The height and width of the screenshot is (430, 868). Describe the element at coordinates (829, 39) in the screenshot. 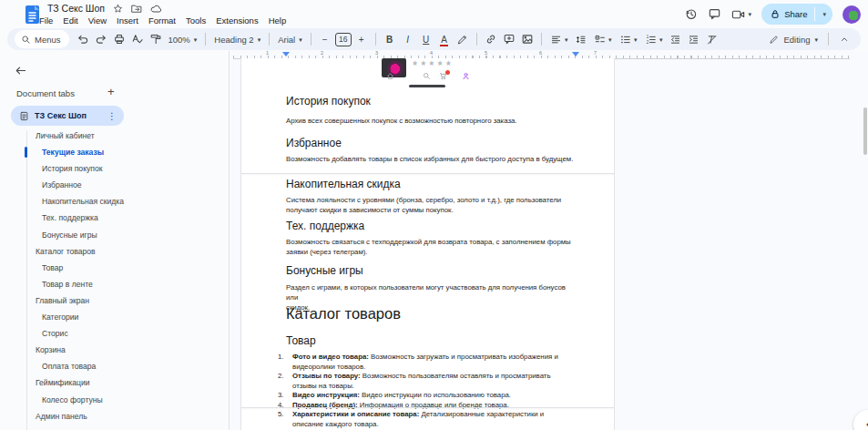

I see `toolbar-divider` at that location.